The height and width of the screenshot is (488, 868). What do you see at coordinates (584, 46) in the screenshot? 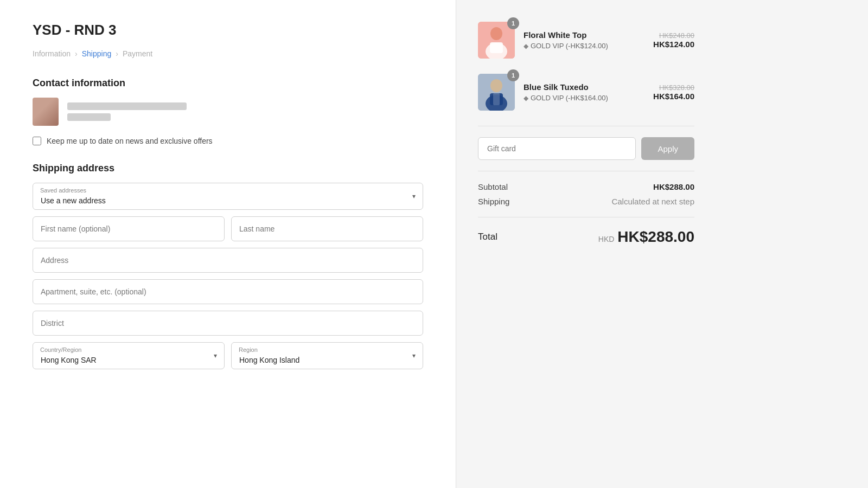
I see `item-1-vip: ◆ GOLD VIP (-HK$124.00)` at bounding box center [584, 46].